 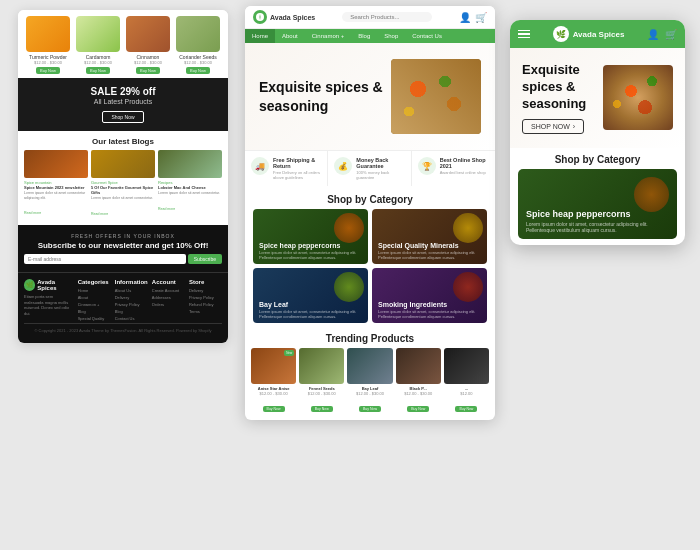 What do you see at coordinates (464, 163) in the screenshot?
I see `feature-title: Best Online Shop 2021` at bounding box center [464, 163].